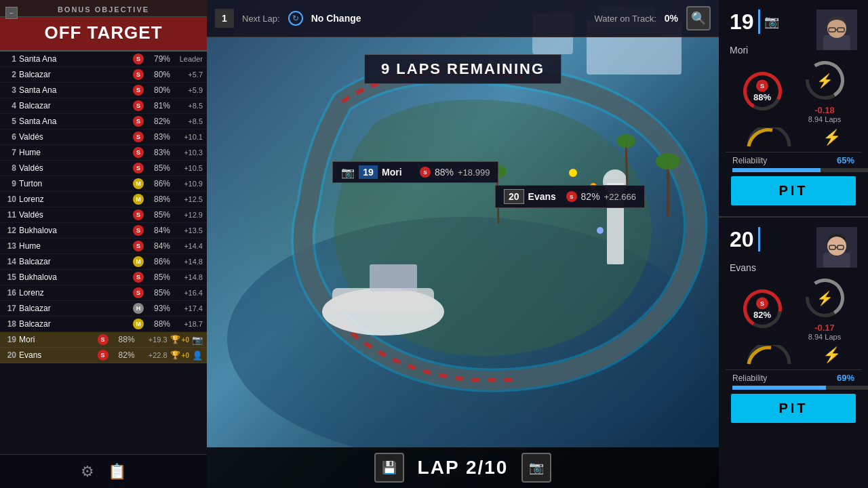  What do you see at coordinates (800, 388) in the screenshot?
I see `driver2-reliability-bar-container` at bounding box center [800, 388].